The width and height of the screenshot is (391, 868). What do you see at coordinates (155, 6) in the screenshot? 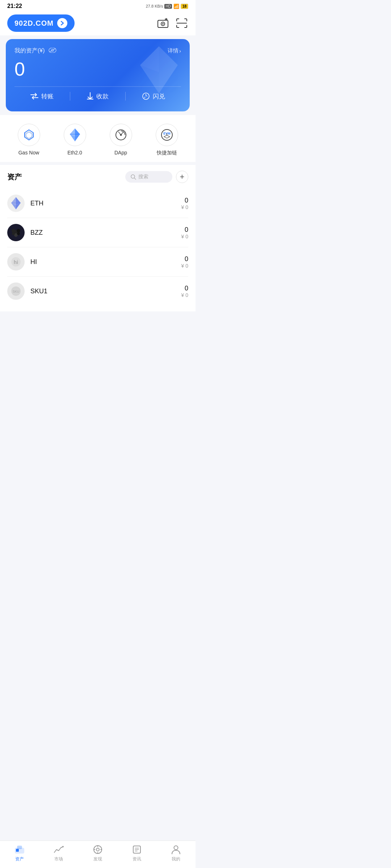
I see `speed-indicator: 27.8 KB/s` at bounding box center [155, 6].